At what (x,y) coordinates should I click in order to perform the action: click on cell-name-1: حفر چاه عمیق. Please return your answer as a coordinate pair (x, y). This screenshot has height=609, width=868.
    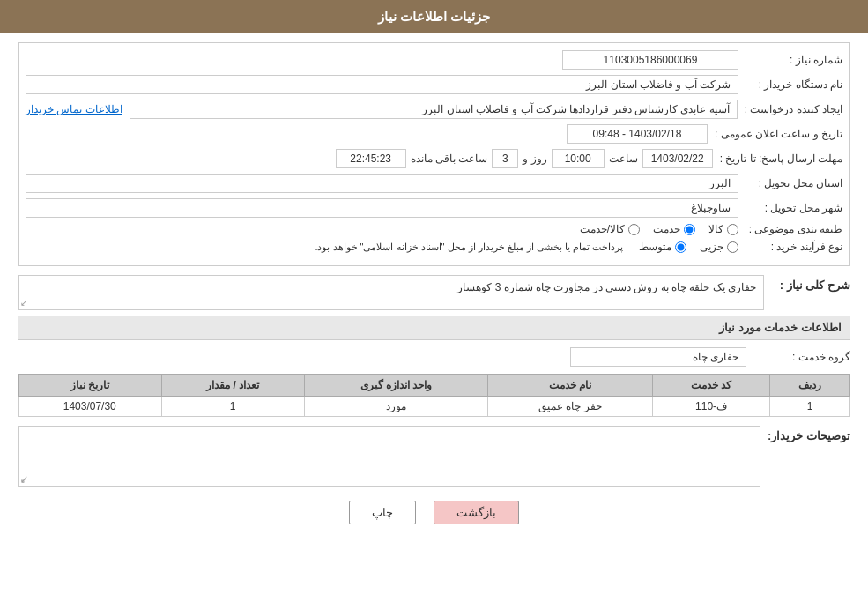
    Looking at the image, I should click on (569, 407).